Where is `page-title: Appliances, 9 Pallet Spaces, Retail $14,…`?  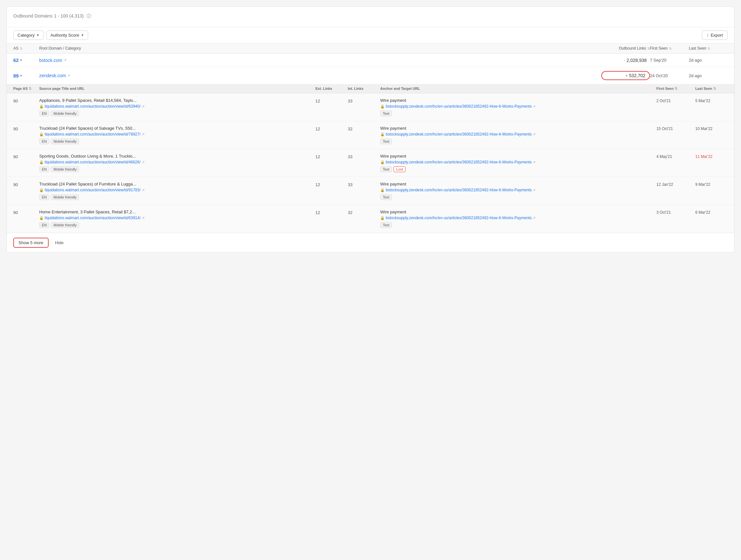
page-title: Appliances, 9 Pallet Spaces, Retail $14,… is located at coordinates (178, 101).